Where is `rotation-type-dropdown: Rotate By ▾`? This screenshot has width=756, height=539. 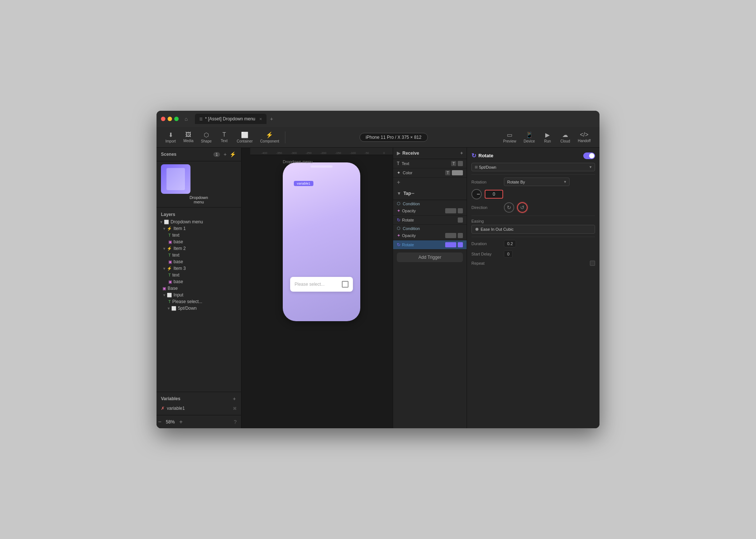
rotation-type-dropdown: Rotate By ▾ is located at coordinates (537, 182).